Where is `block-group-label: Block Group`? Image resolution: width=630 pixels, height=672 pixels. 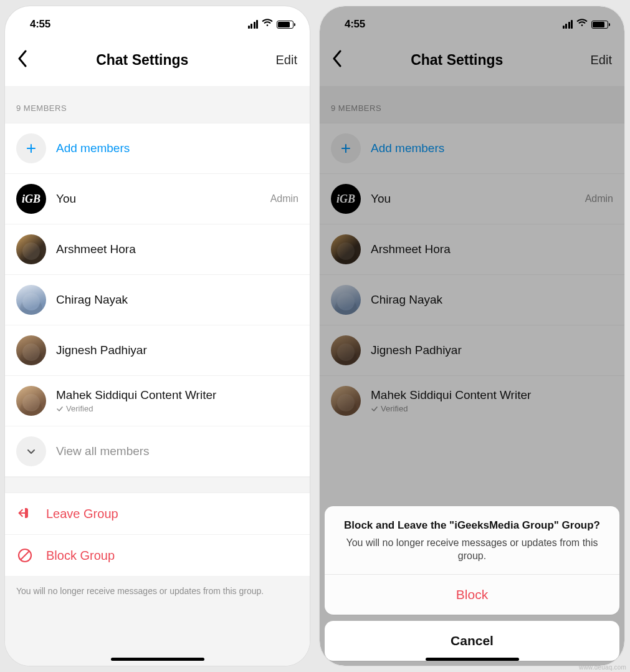
block-group-label: Block Group is located at coordinates (80, 556).